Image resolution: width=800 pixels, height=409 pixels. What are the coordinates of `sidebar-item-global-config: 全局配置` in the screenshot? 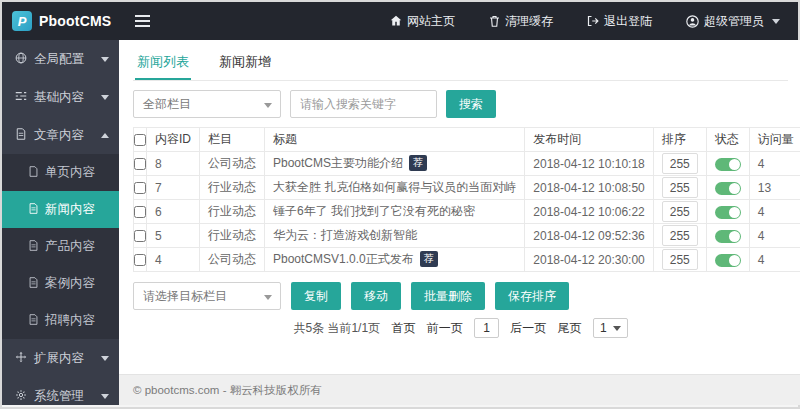 It's located at (60, 59).